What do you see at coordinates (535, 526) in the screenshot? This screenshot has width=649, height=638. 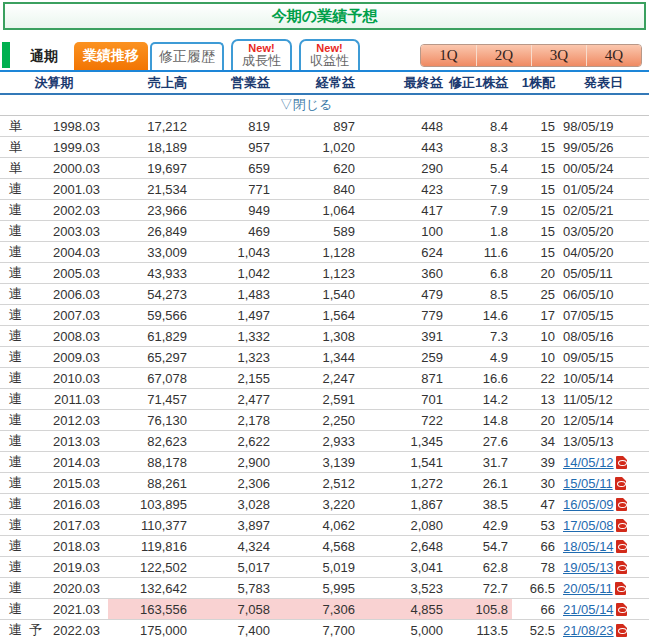 I see `cell-dividend: 53` at bounding box center [535, 526].